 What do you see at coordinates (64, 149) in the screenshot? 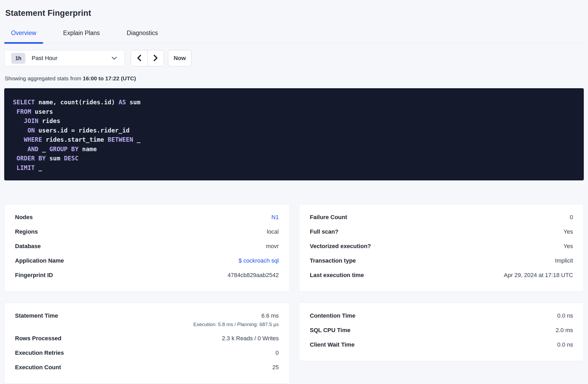
I see `sql-keyword: GROUP BY` at bounding box center [64, 149].